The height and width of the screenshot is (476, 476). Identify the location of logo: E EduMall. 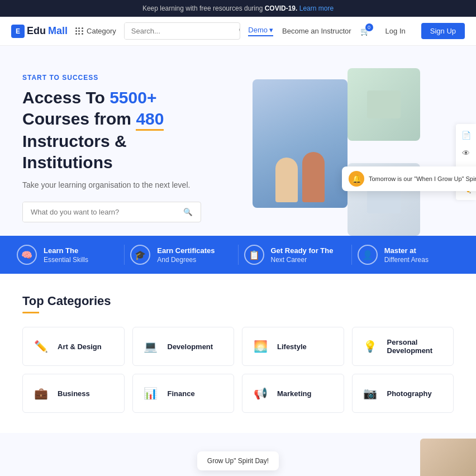
(39, 31).